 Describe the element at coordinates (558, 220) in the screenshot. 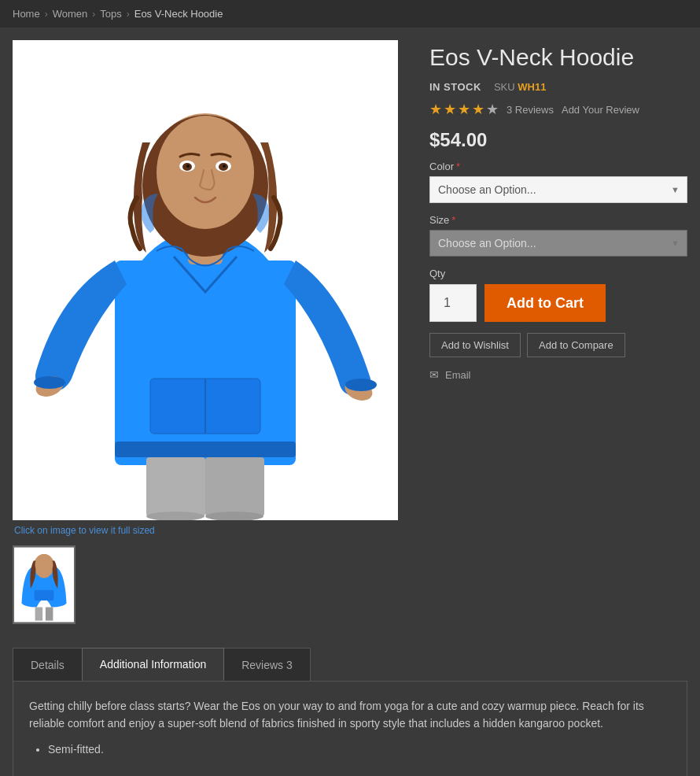

I see `size-label: Size*` at that location.